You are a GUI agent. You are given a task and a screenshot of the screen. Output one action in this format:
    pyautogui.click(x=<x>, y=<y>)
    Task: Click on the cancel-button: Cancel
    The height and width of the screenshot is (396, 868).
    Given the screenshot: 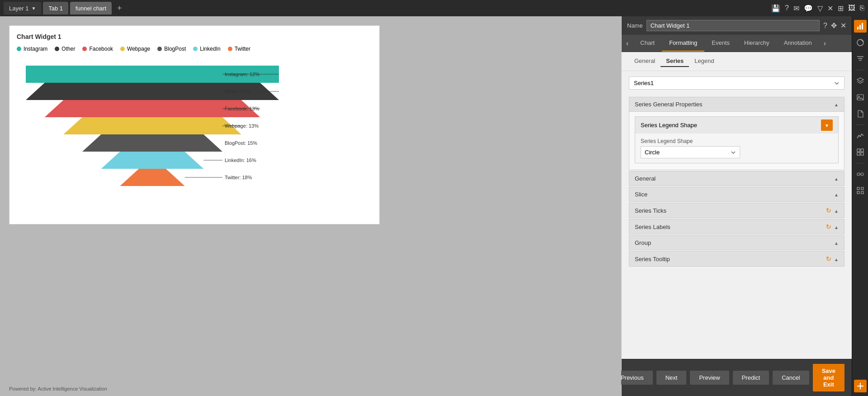 What is the action you would take?
    pyautogui.click(x=791, y=377)
    